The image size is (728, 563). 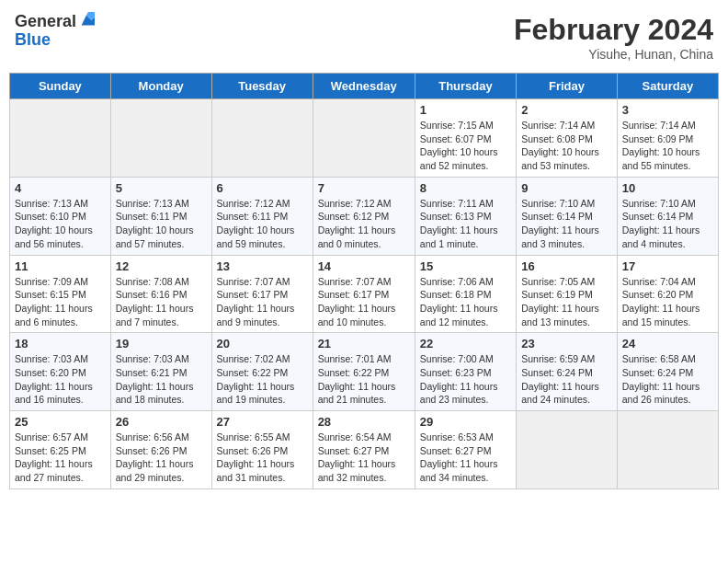 What do you see at coordinates (262, 294) in the screenshot?
I see `calendar-cell: 13Sunrise: 7:07 AM Sunset: 6:17 PM Dayli…` at bounding box center [262, 294].